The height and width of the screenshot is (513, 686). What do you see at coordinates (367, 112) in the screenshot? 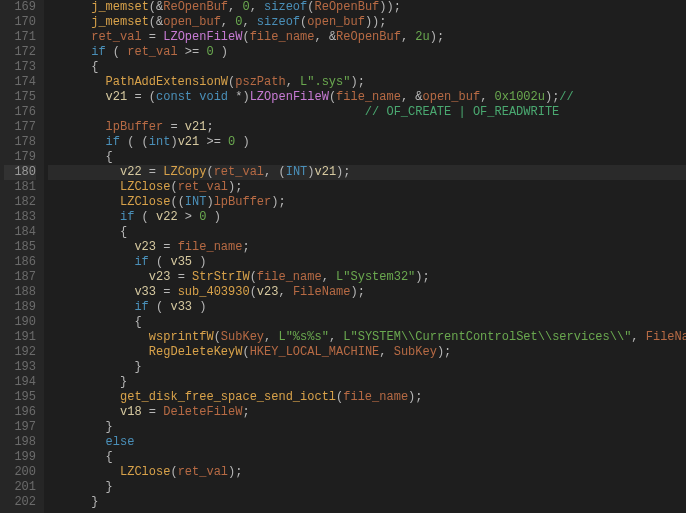
I see `code-line: // OF_CREATE | OF_READWRITE` at bounding box center [367, 112].